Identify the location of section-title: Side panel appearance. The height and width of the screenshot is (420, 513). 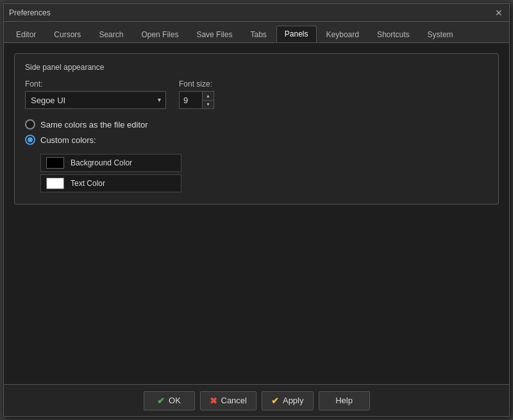
(256, 67).